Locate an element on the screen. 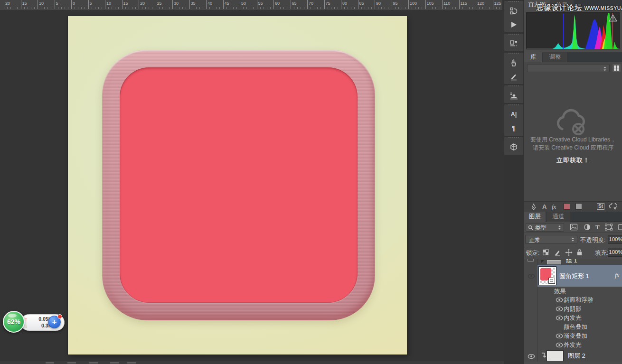 The height and width of the screenshot is (364, 622). filter-pixel-layers-button is located at coordinates (574, 228).